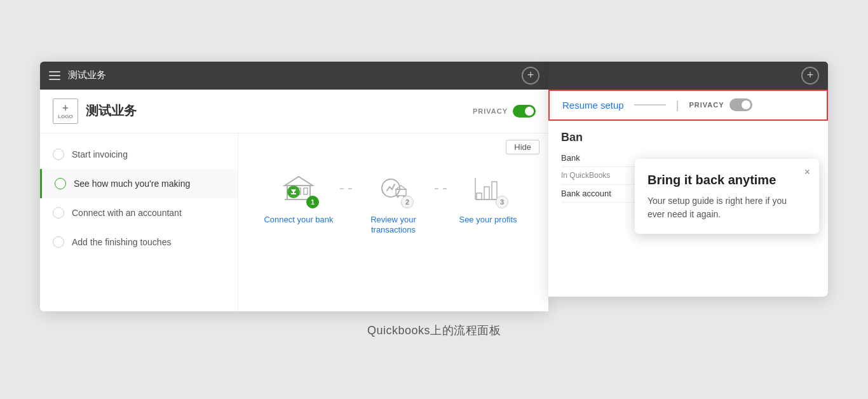 The width and height of the screenshot is (868, 399). Describe the element at coordinates (139, 222) in the screenshot. I see `sidebar: Start invoicing See how much you're maki…` at that location.